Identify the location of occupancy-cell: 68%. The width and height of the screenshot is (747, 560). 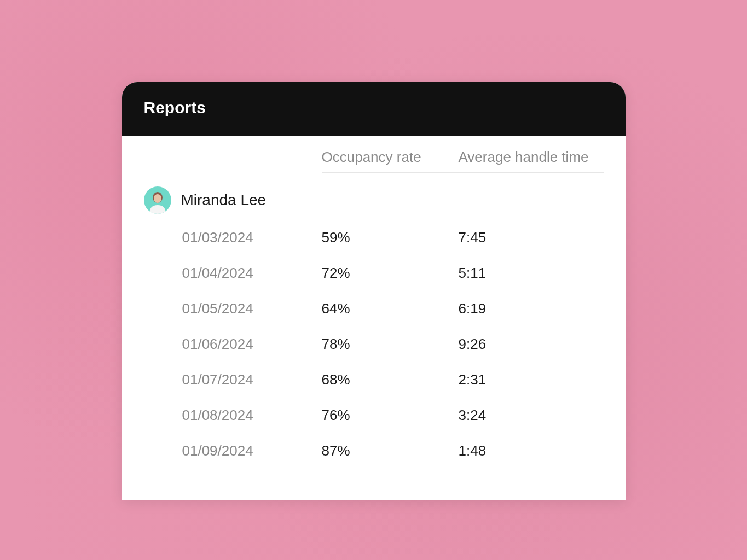
(390, 380).